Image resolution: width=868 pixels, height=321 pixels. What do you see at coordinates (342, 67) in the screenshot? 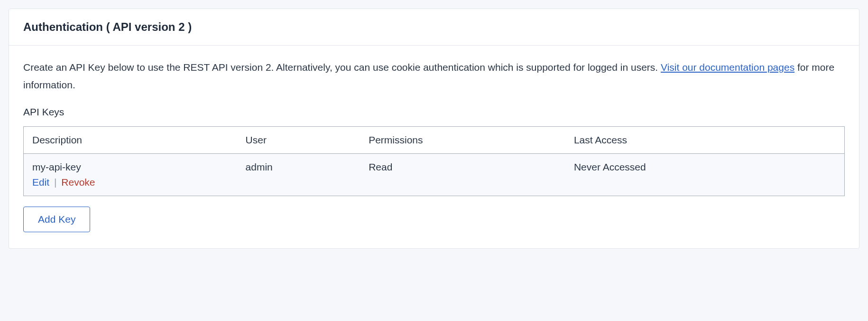
I see `intro-text-before: Create an API Key below to use the REST …` at bounding box center [342, 67].